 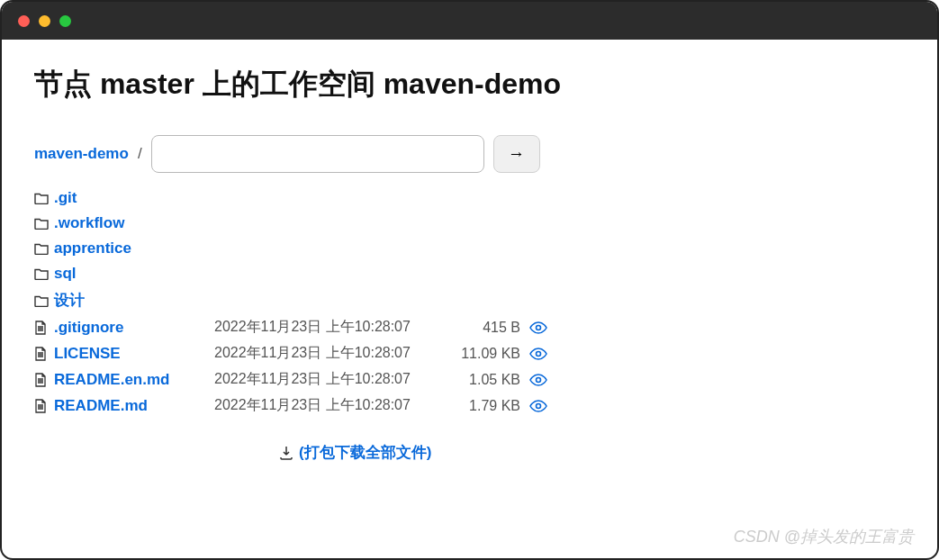 What do you see at coordinates (87, 353) in the screenshot?
I see `file-name: LICENSE` at bounding box center [87, 353].